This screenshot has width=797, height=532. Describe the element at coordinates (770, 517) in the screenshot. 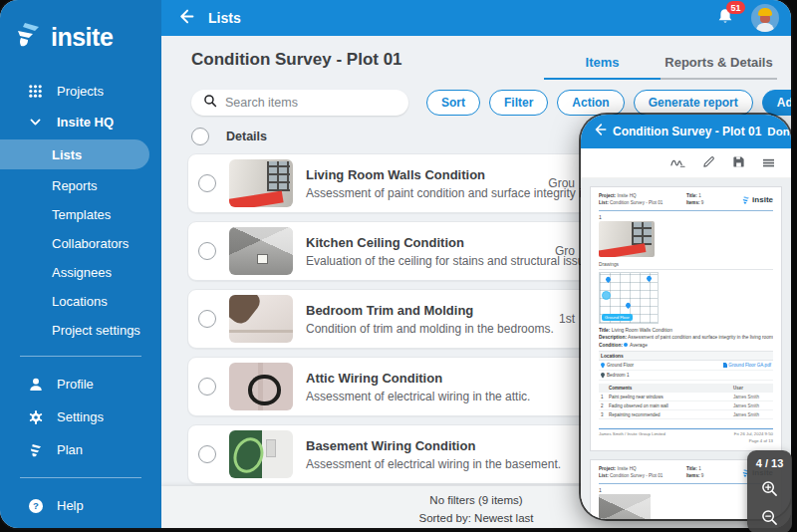

I see `zoom-out-icon` at that location.